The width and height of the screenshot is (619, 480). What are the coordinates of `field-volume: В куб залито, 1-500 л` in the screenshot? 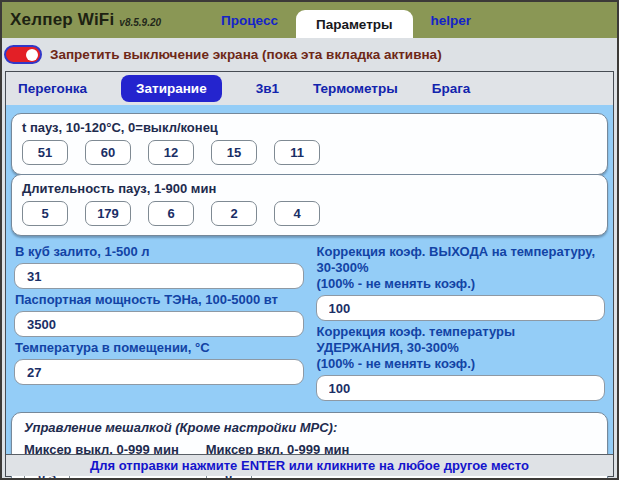 It's located at (159, 266).